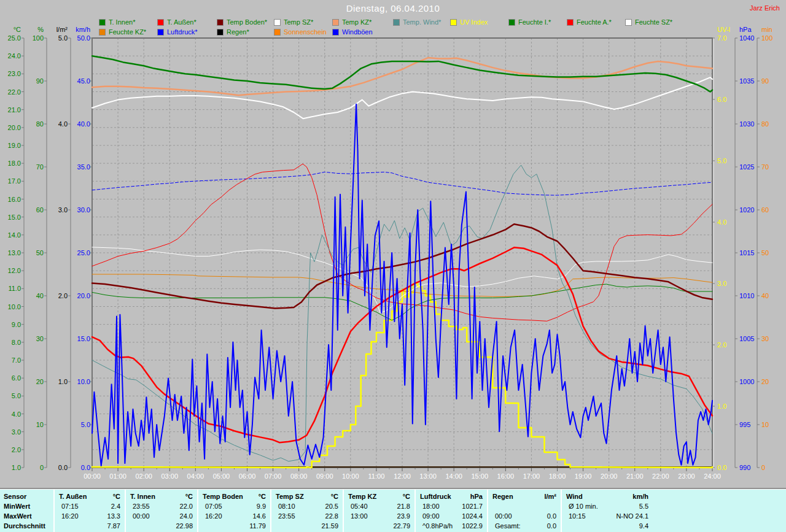 The image size is (786, 532). Describe the element at coordinates (629, 22) in the screenshot. I see `legend-swatch-feuchte-sz` at that location.